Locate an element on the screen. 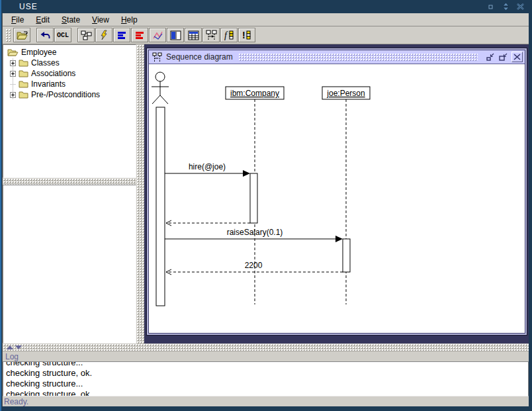 The height and width of the screenshot is (411, 532). class-extent-view-button is located at coordinates (175, 35).